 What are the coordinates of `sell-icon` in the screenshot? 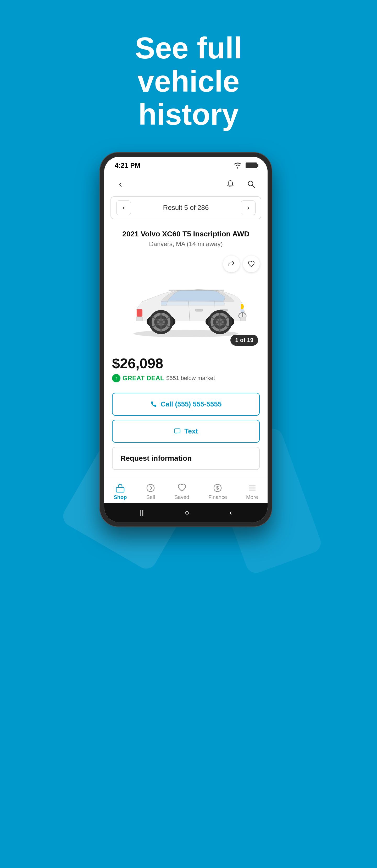 It's located at (150, 488).